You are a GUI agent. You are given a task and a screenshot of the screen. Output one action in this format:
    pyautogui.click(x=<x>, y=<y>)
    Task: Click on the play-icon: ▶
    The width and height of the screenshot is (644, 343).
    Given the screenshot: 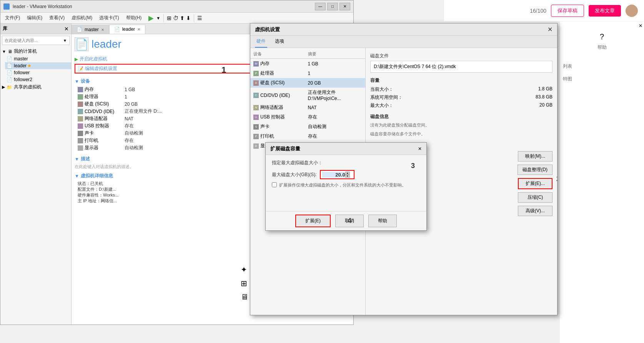 What is the action you would take?
    pyautogui.click(x=76, y=59)
    